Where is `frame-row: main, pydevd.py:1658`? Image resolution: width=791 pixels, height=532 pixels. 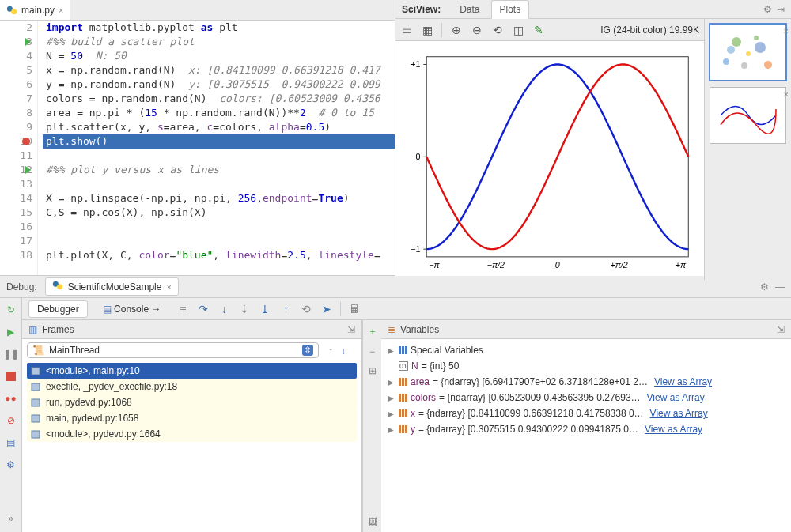 frame-row: main, pydevd.py:1658 is located at coordinates (191, 418).